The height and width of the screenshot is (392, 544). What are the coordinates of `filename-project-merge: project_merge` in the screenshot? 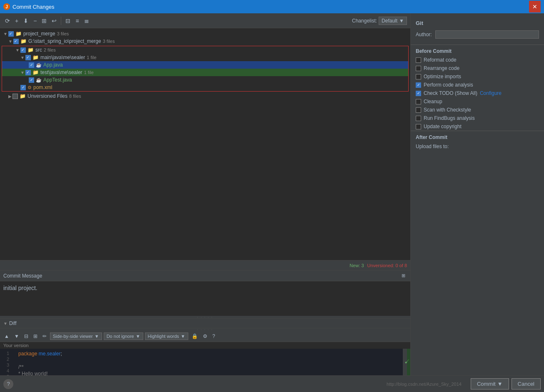 It's located at (39, 34).